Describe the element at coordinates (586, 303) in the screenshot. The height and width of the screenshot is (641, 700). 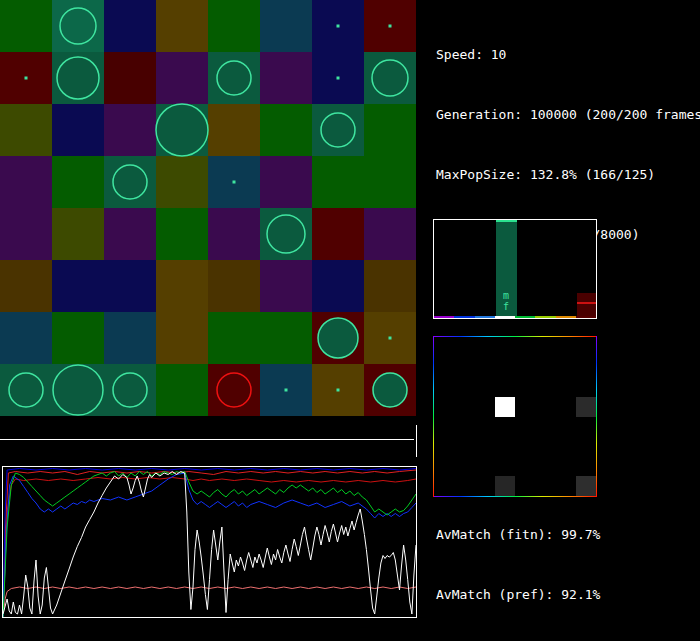
I see `histogram-red-line` at that location.